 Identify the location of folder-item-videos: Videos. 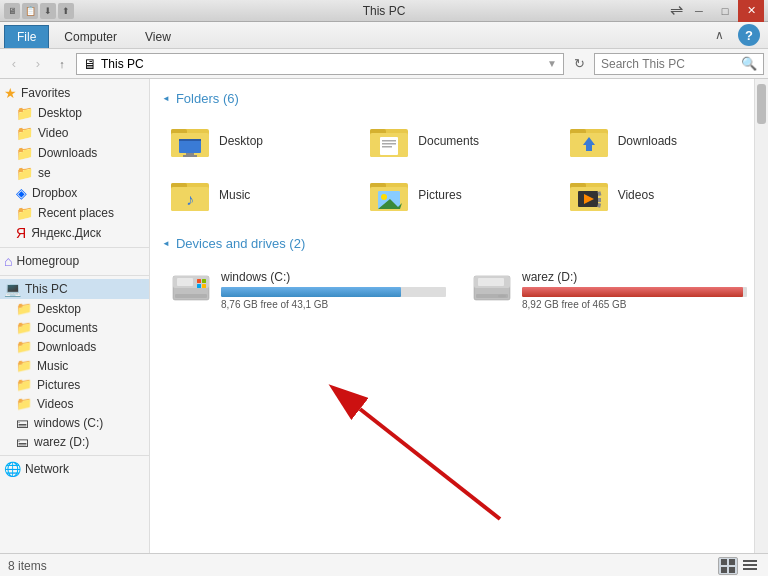
(658, 195).